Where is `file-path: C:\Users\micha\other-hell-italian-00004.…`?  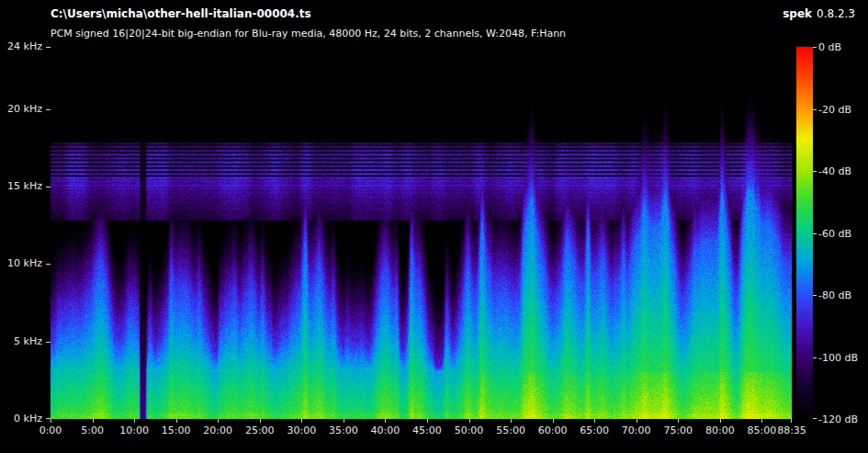
file-path: C:\Users\micha\other-hell-italian-00004.… is located at coordinates (181, 14).